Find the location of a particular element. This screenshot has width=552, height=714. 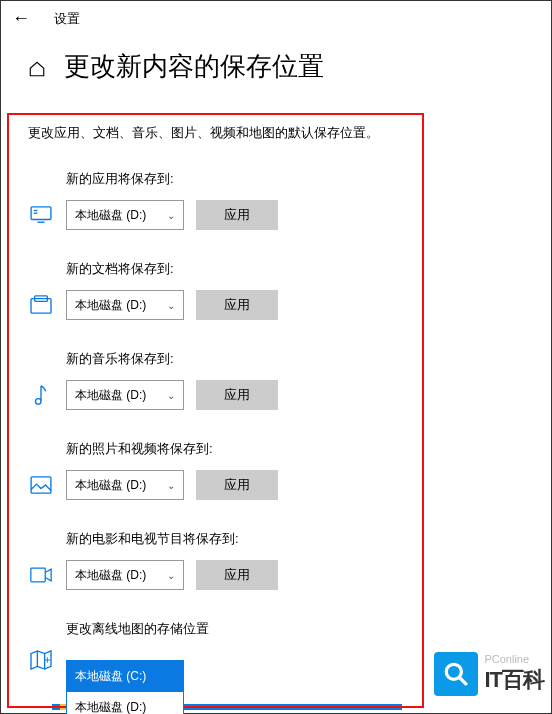

music-icon is located at coordinates (41, 395).